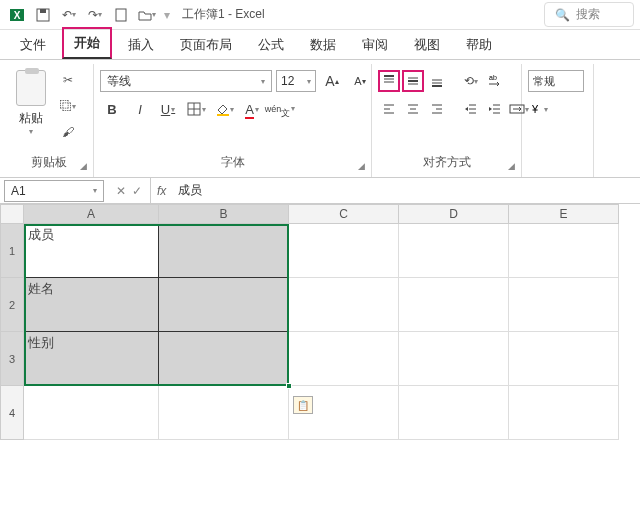 This screenshot has height=509, width=640. Describe the element at coordinates (92, 413) in the screenshot. I see `cell-A4` at that location.